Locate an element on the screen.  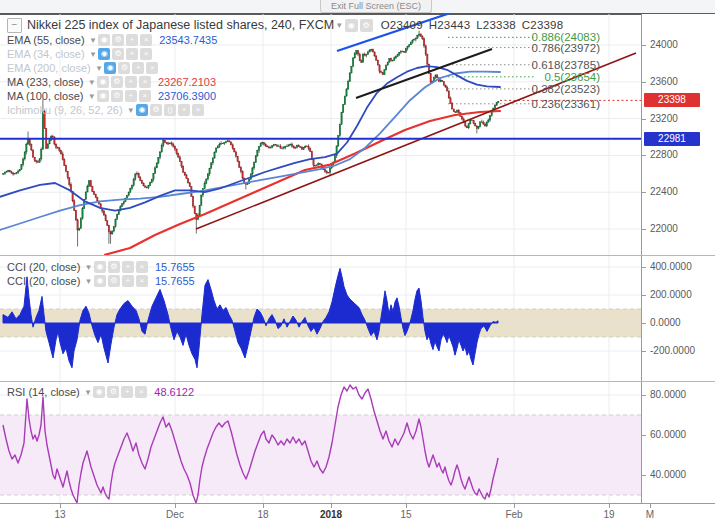
time-axis-label: 2018 is located at coordinates (331, 514).